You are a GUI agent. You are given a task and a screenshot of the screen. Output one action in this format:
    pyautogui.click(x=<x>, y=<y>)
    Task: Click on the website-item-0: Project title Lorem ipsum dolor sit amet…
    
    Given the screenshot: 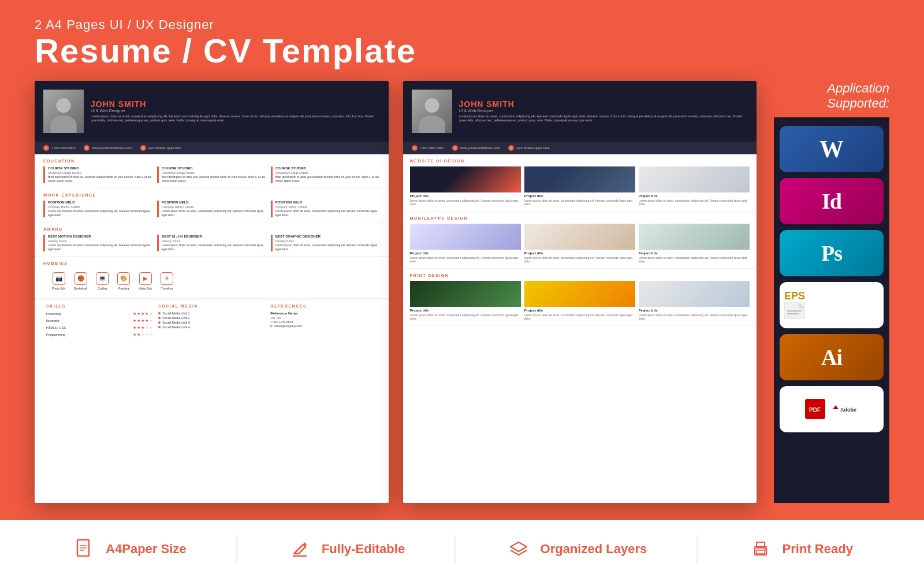 What is the action you would take?
    pyautogui.click(x=465, y=186)
    